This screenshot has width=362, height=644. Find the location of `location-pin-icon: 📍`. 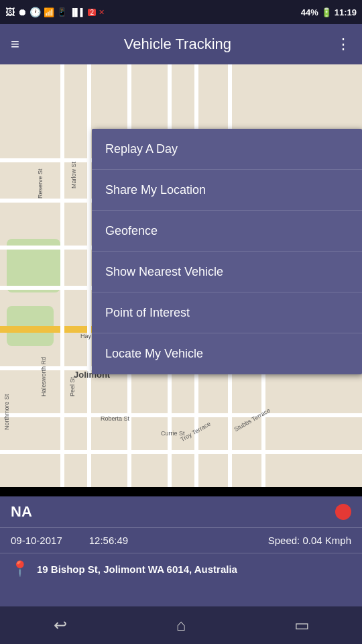

location-pin-icon: 📍 is located at coordinates (20, 569).